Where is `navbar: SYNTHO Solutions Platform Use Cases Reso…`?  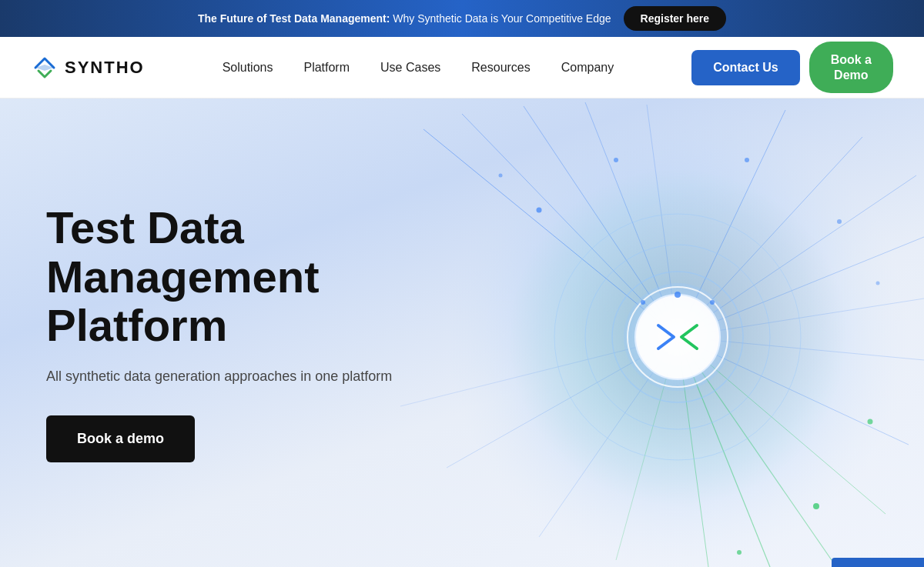
navbar: SYNTHO Solutions Platform Use Cases Reso… is located at coordinates (462, 68).